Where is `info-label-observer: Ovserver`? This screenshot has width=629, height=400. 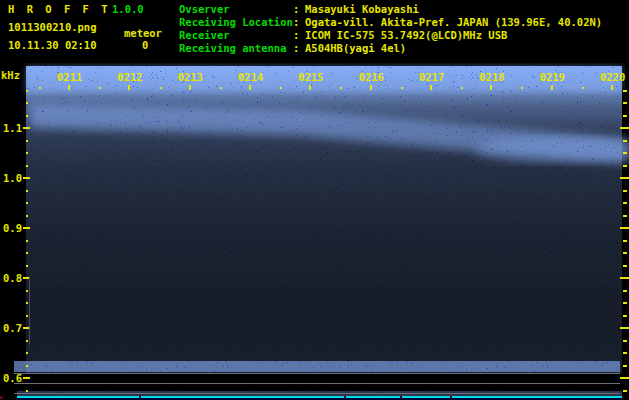 info-label-observer: Ovserver is located at coordinates (204, 10).